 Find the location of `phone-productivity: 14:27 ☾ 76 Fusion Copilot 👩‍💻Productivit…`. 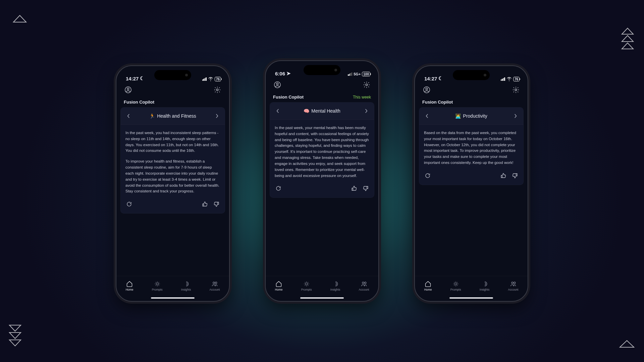

phone-productivity: 14:27 ☾ 76 Fusion Copilot 👩‍💻Productivit… is located at coordinates (471, 184).